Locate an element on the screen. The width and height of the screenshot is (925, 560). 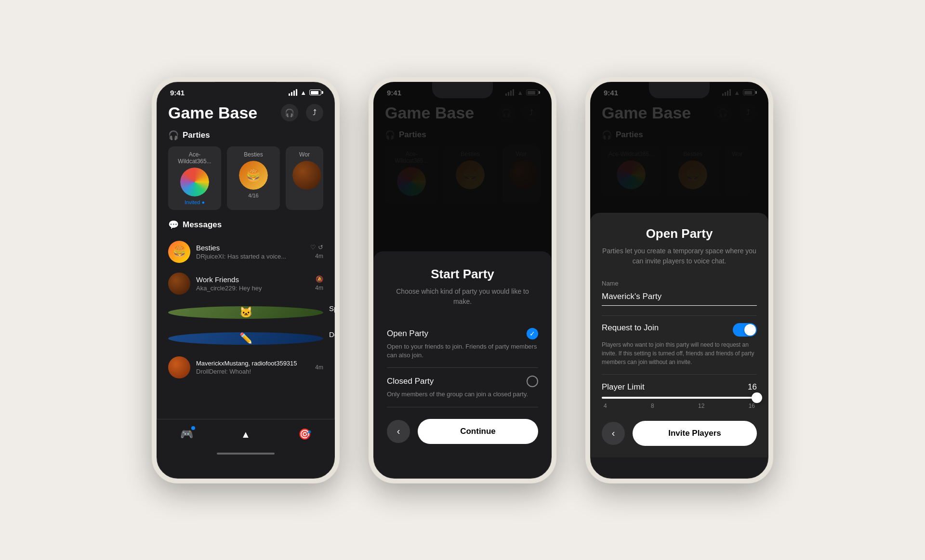
closed-party-option: Closed Party Only members of the group c… is located at coordinates (462, 387).